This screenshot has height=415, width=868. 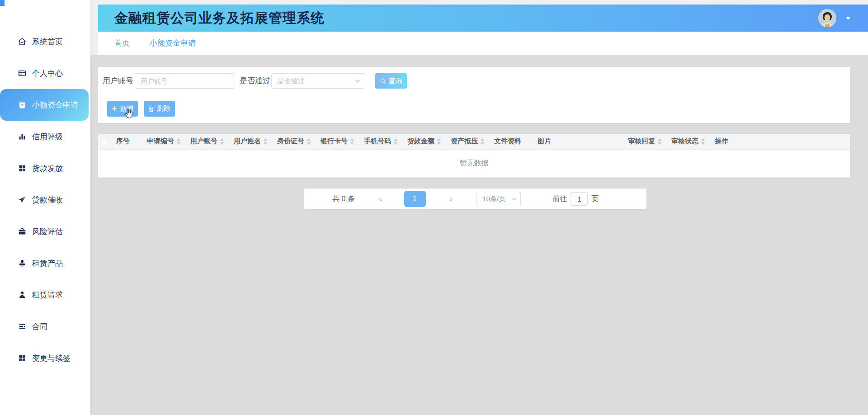 I want to click on column-header-sortable: 审核回复, so click(x=645, y=141).